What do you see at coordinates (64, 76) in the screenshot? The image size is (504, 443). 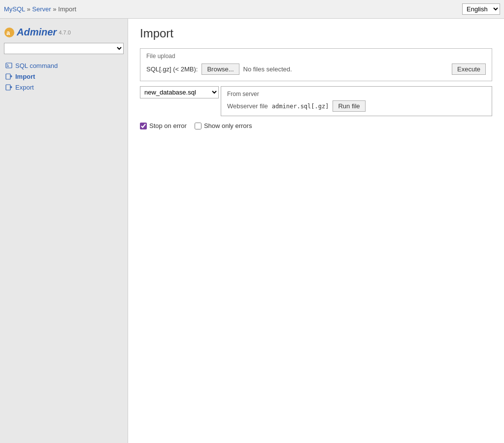 I see `sidebar-nav: SQL command Import Export` at bounding box center [64, 76].